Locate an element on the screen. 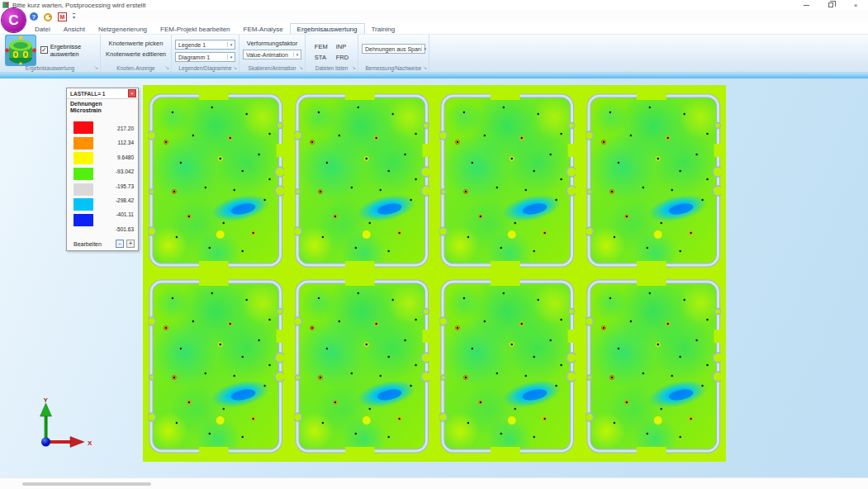 This screenshot has width=868, height=489. legend-value: 112.34 is located at coordinates (117, 142).